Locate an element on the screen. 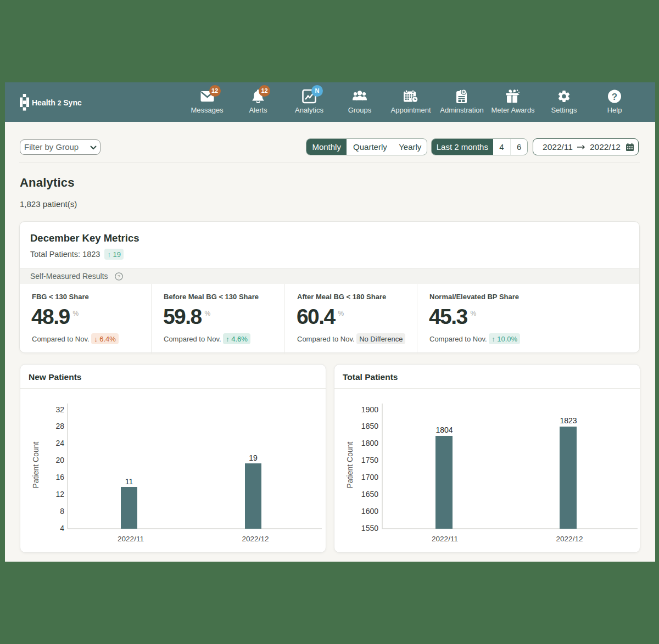  svg-text: 12 is located at coordinates (60, 494).